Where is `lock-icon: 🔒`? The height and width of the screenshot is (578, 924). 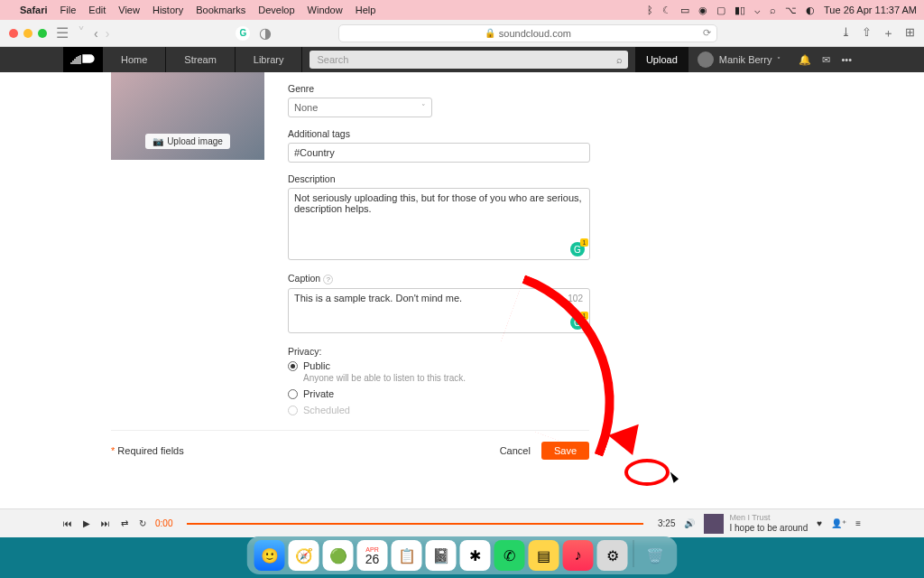 lock-icon: 🔒 is located at coordinates (490, 33).